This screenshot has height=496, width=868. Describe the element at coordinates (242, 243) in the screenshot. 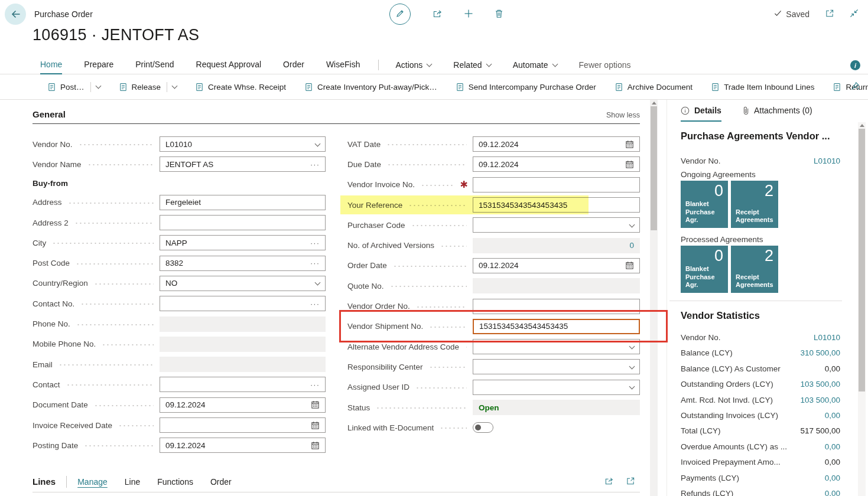

I see `field-input-city: NAPP···` at that location.